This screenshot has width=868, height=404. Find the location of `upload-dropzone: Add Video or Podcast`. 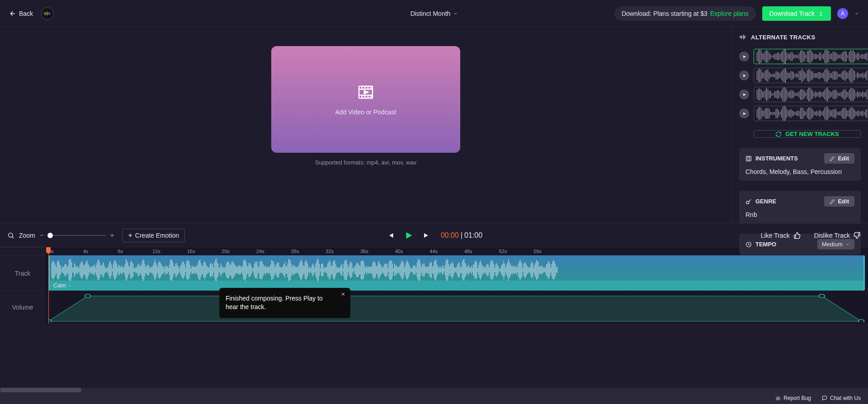

upload-dropzone: Add Video or Podcast is located at coordinates (366, 99).